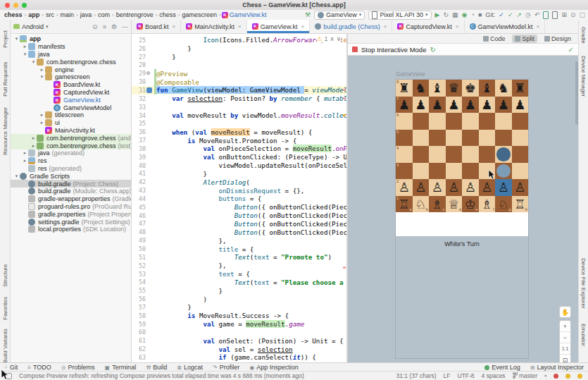 This screenshot has width=588, height=380. Describe the element at coordinates (339, 39) in the screenshot. I see `next-warning-icon: ∨` at that location.